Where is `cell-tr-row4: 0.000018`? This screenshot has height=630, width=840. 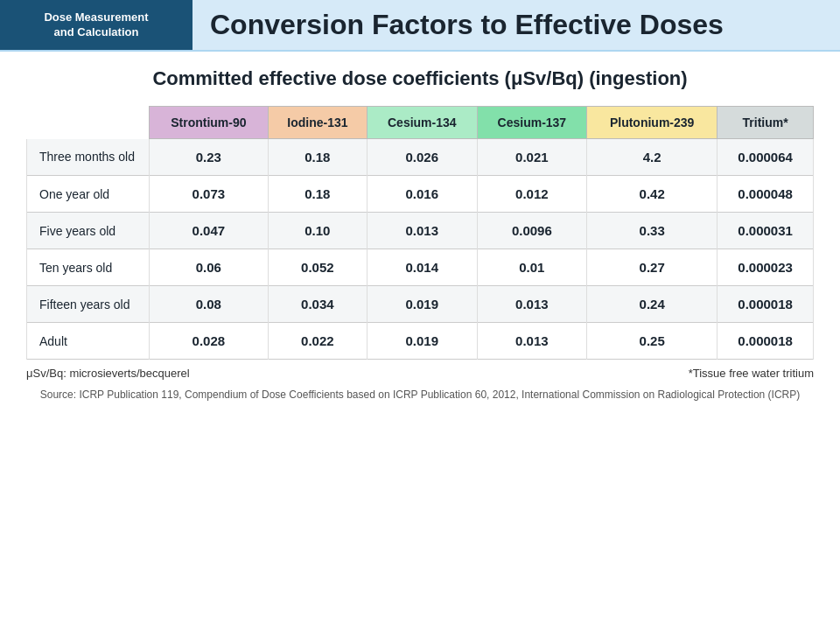
cell-tr-row4: 0.000018 is located at coordinates (766, 304).